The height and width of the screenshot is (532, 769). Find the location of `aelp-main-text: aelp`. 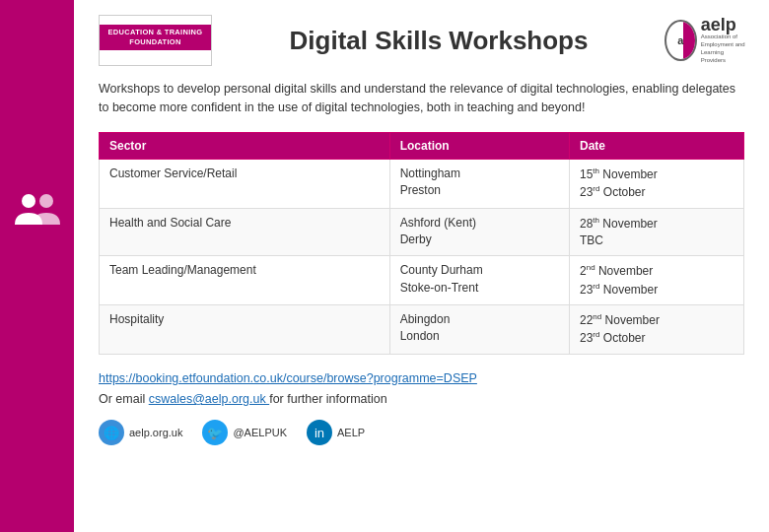

aelp-main-text: aelp is located at coordinates (724, 25).